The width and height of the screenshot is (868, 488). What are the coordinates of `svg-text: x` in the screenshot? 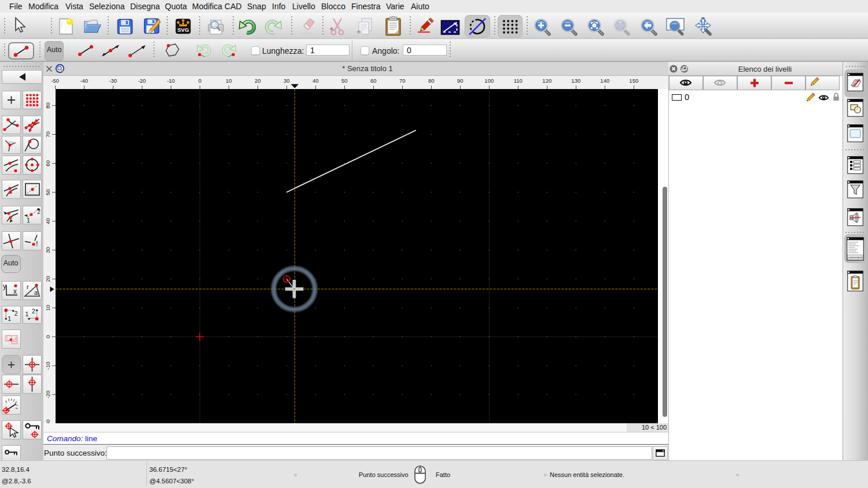 It's located at (15, 291).